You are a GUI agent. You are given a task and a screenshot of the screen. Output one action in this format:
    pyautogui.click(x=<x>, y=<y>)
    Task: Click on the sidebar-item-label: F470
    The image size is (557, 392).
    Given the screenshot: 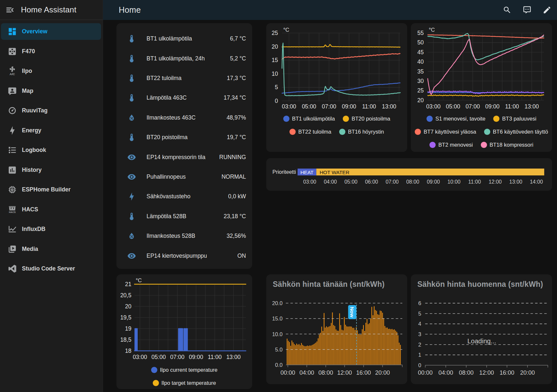 What is the action you would take?
    pyautogui.click(x=28, y=52)
    